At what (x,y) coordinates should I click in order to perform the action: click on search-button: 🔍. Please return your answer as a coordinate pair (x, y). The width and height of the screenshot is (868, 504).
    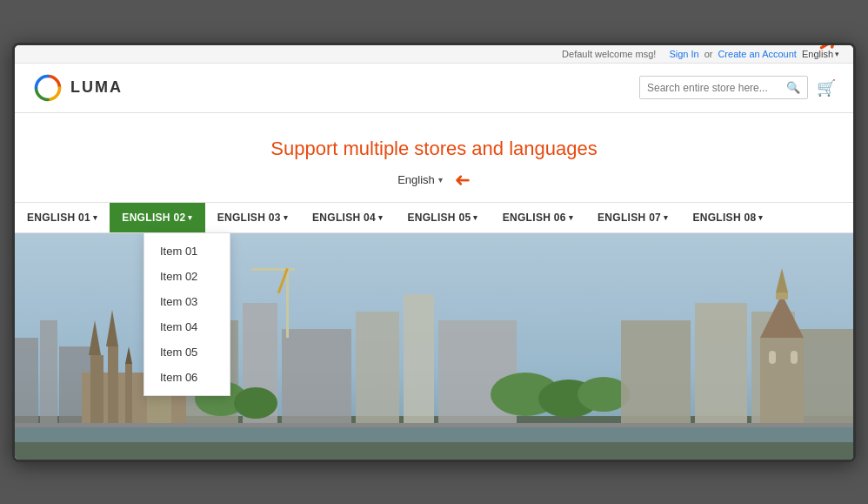
    Looking at the image, I should click on (793, 87).